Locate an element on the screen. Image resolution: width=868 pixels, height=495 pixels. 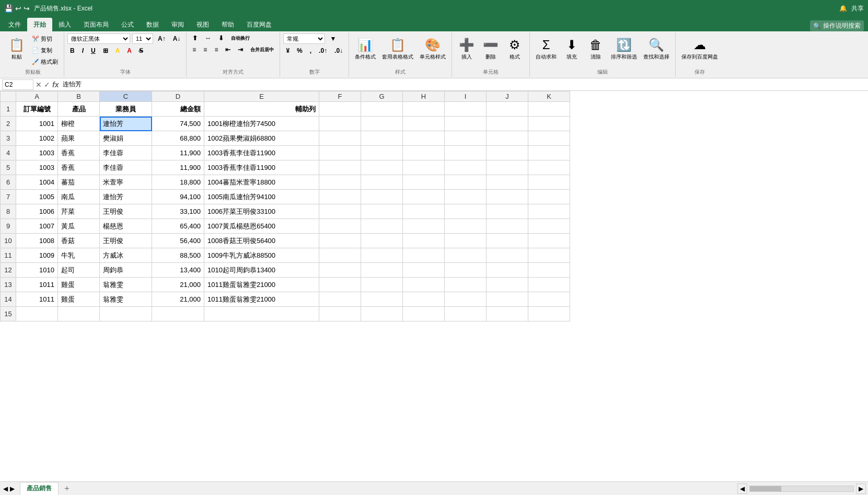
cancel-formula-icon: ✕ is located at coordinates (39, 85).